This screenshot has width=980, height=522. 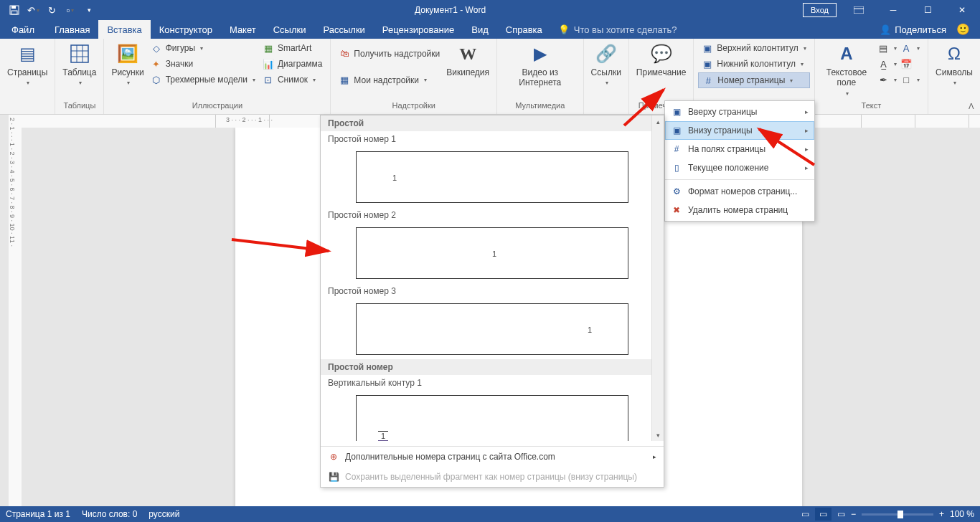 What do you see at coordinates (753, 80) in the screenshot?
I see `page-number-button: #Номер страницы▾` at bounding box center [753, 80].